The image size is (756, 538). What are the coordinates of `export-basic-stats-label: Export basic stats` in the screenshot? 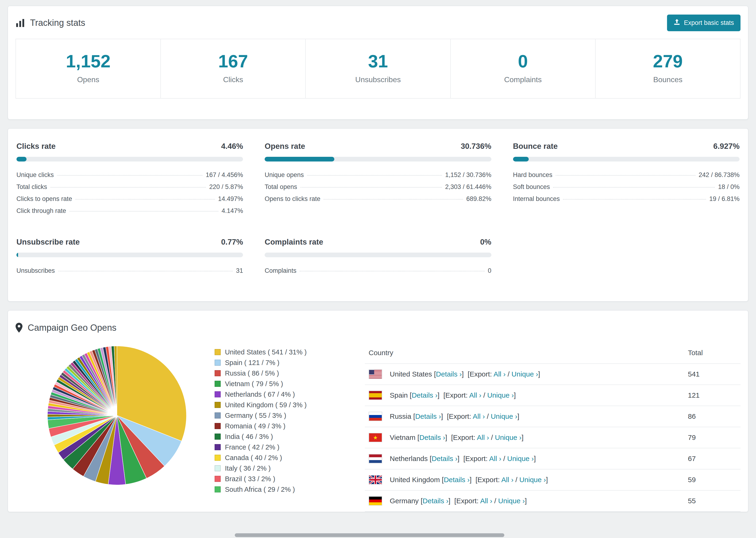 It's located at (709, 23).